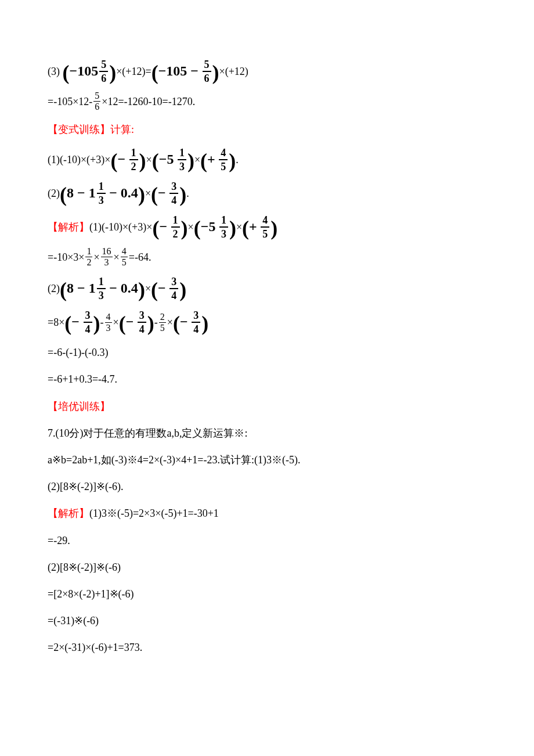  Describe the element at coordinates (84, 71) in the screenshot. I see `num: −105` at that location.